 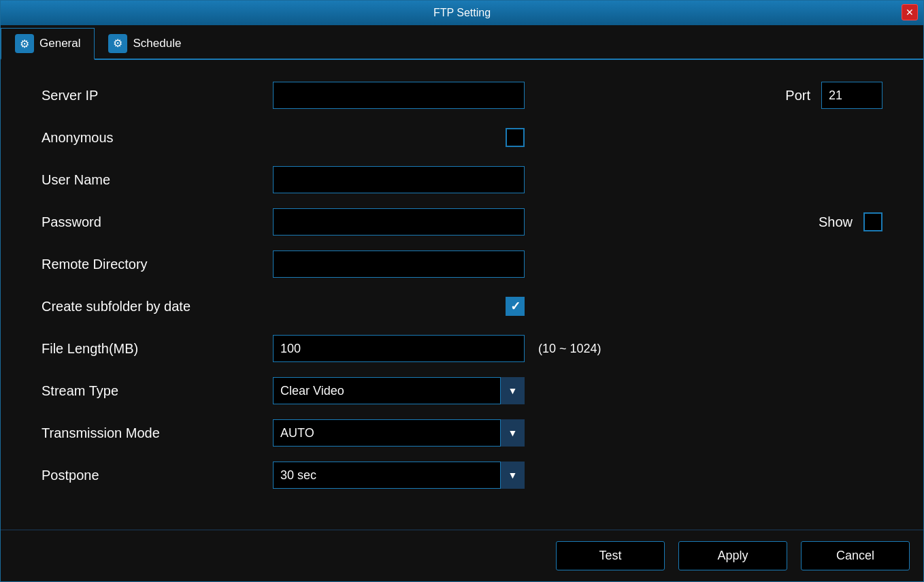 I want to click on title-bar: FTP Setting ✕, so click(x=462, y=13).